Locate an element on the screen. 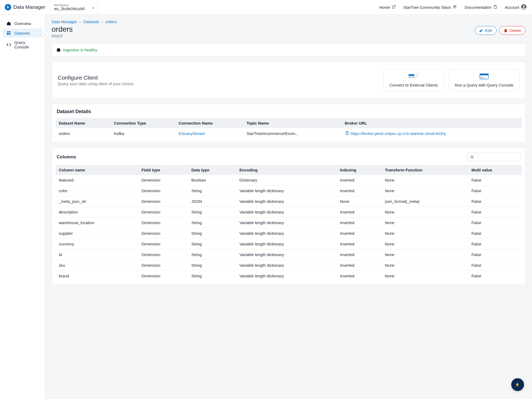 Image resolution: width=532 pixels, height=399 pixels. copy-broker-button is located at coordinates (347, 134).